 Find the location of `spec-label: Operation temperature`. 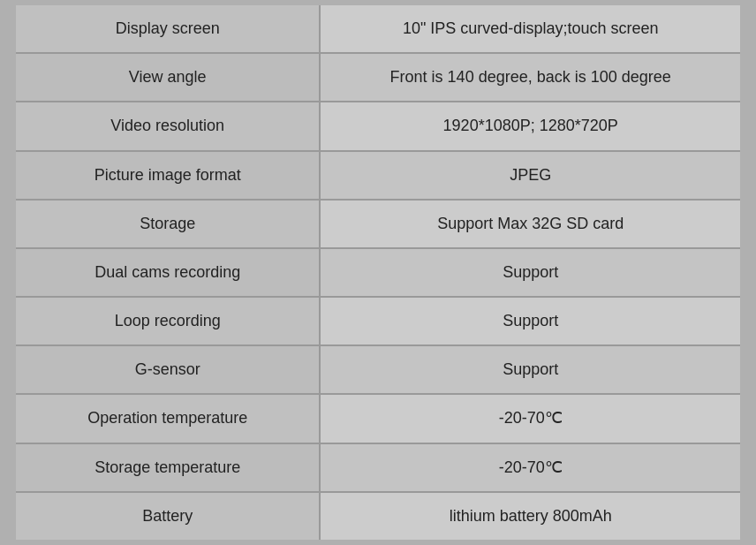

spec-label: Operation temperature is located at coordinates (168, 419).